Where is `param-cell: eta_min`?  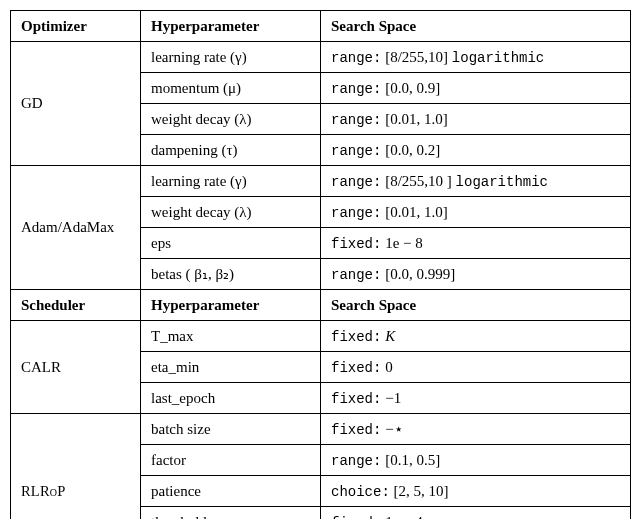 param-cell: eta_min is located at coordinates (231, 368).